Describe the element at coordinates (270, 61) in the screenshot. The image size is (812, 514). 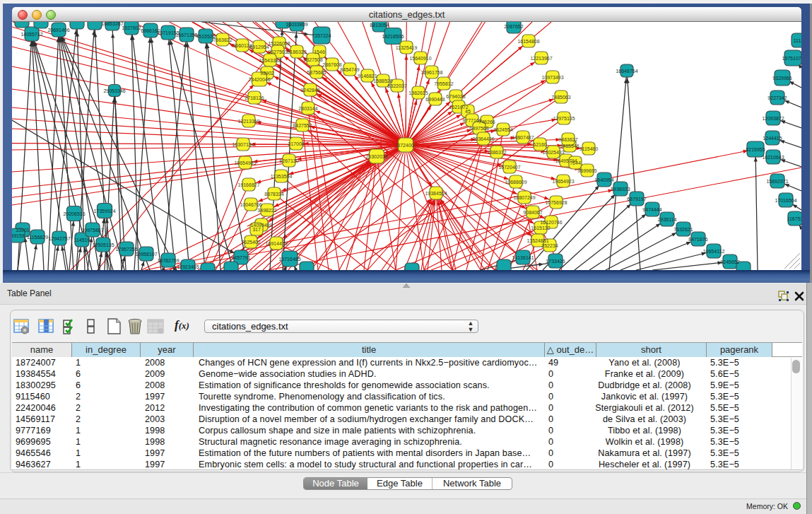
I see `svg-text: 16543382` at that location.